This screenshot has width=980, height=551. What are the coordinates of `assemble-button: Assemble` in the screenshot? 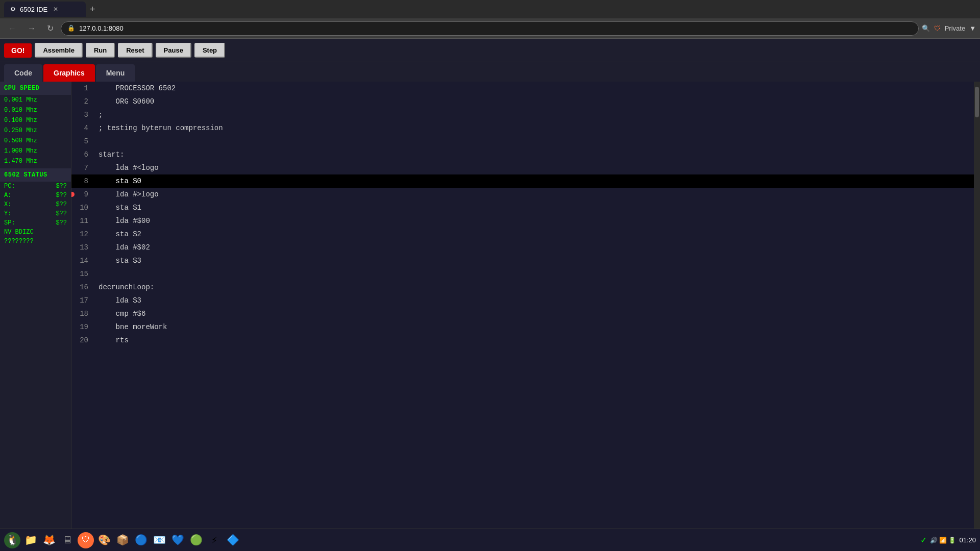 It's located at (58, 50).